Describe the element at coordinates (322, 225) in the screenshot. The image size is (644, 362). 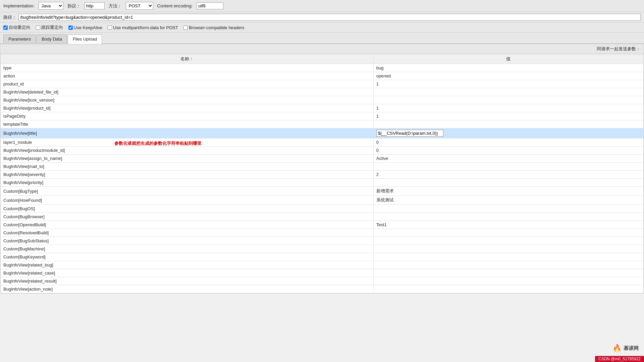
I see `table-row: Custom[OpenedBuild]Test1` at that location.